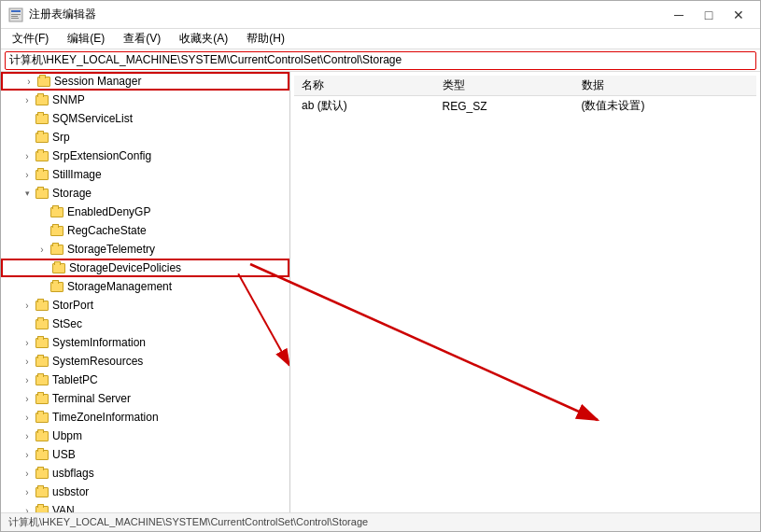  Describe the element at coordinates (102, 156) in the screenshot. I see `tree-item-label: SrpExtensionConfig` at that location.